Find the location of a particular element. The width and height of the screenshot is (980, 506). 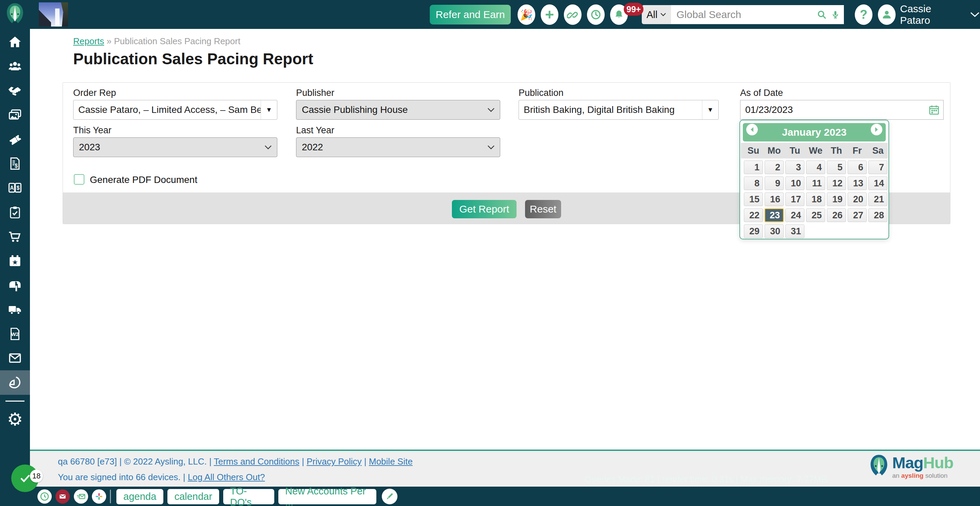

generate-pdf-checkbox is located at coordinates (79, 179).